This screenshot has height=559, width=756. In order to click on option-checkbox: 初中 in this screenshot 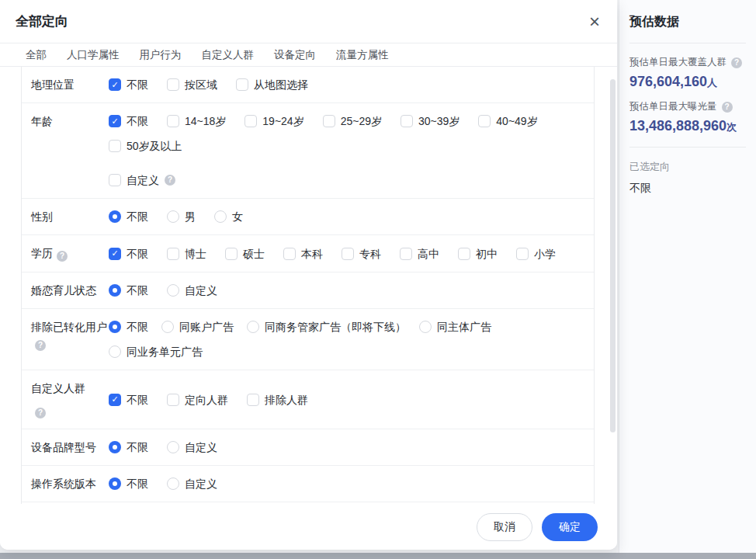, I will do `click(478, 254)`.